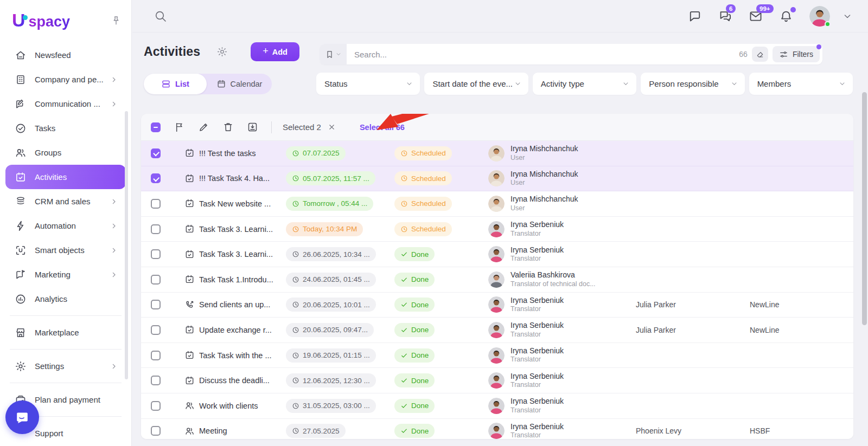 This screenshot has height=446, width=868. What do you see at coordinates (382, 127) in the screenshot?
I see `select-all-link: Select all 66` at bounding box center [382, 127].